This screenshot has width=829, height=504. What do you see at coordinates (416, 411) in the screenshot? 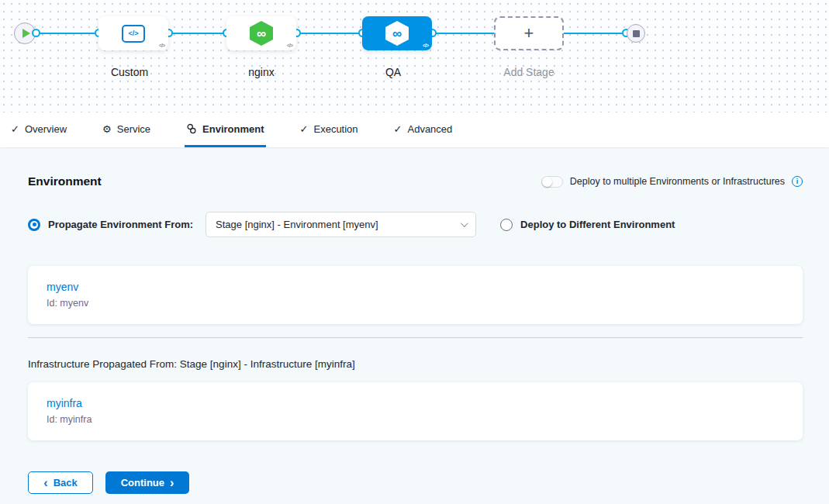
I see `infrastructure-card: myinfra Id: myinfra` at bounding box center [416, 411].